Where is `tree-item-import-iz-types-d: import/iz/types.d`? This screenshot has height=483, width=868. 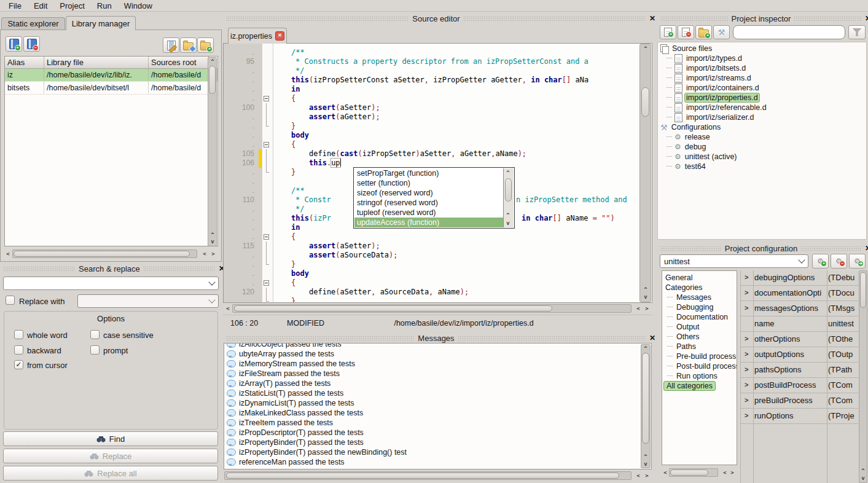
tree-item-import-iz-types-d: import/iz/types.d is located at coordinates (705, 58).